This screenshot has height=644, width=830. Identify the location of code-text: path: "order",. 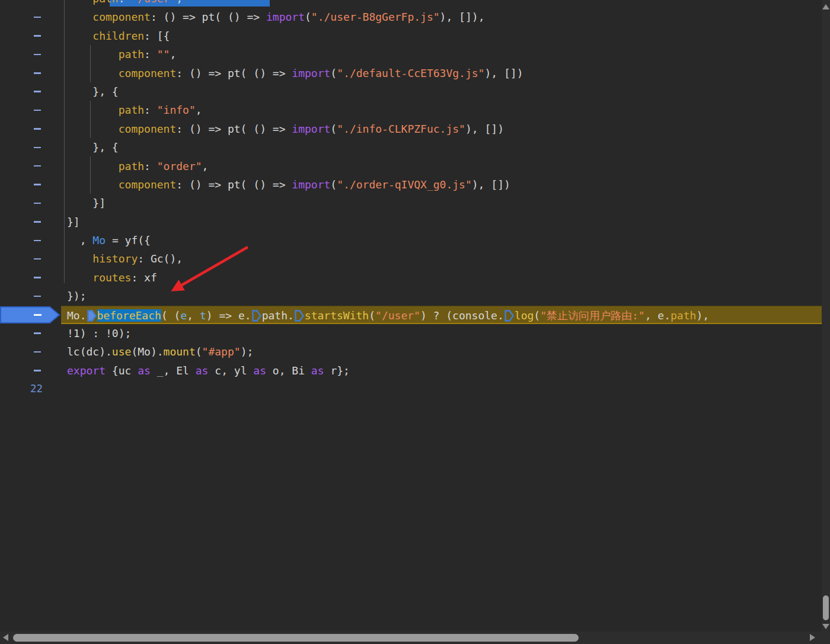
(441, 166).